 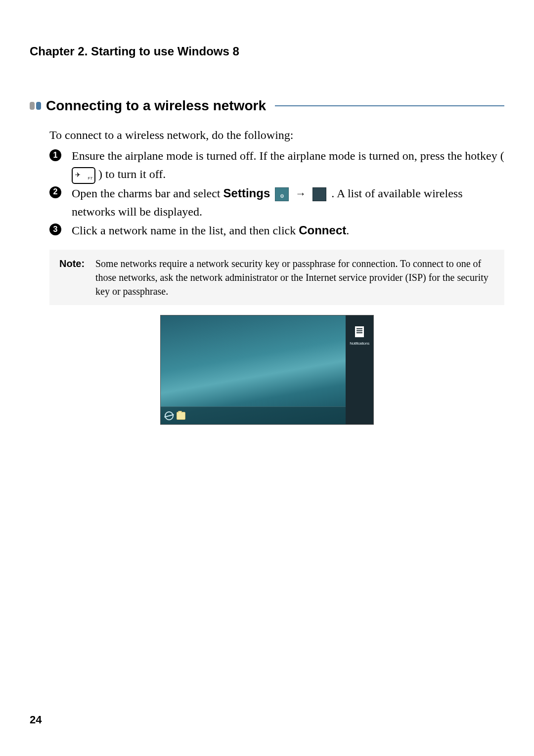 I want to click on arrow-icon: →, so click(x=301, y=194).